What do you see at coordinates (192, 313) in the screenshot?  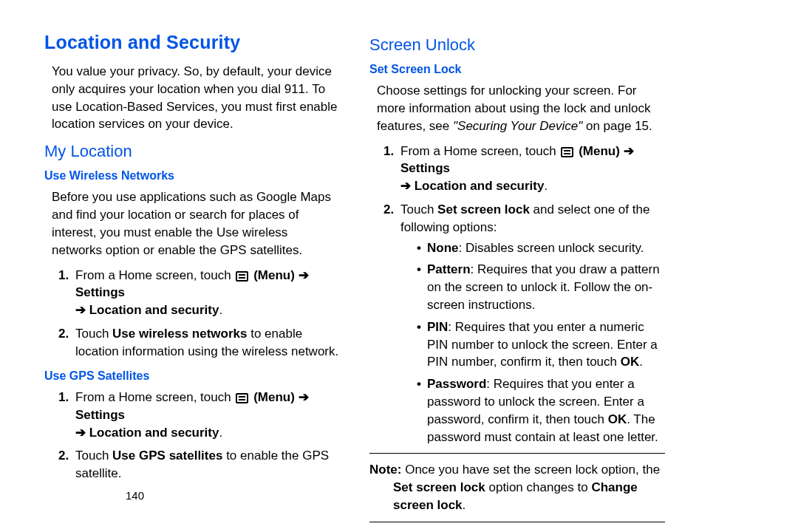 I see `use-wireless-steps: From a Home screen, touch (Menu) ➔ Setti…` at bounding box center [192, 313].